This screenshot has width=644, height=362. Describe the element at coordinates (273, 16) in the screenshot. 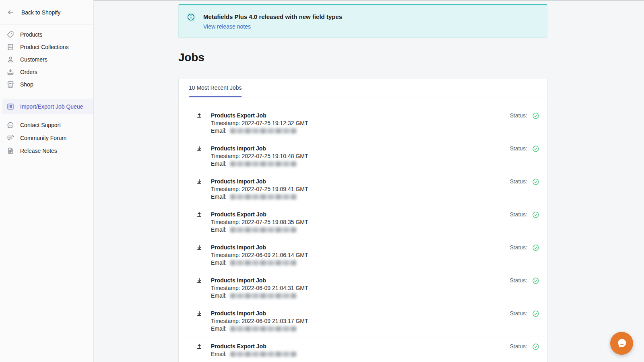

I see `banner-title: Metafields Plus 4.0 released with new fi…` at that location.